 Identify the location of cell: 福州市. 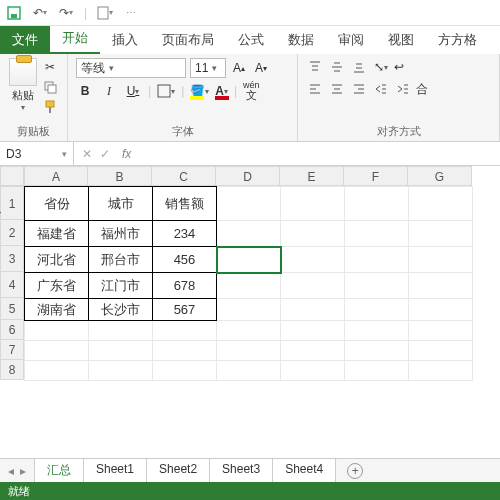
(121, 234).